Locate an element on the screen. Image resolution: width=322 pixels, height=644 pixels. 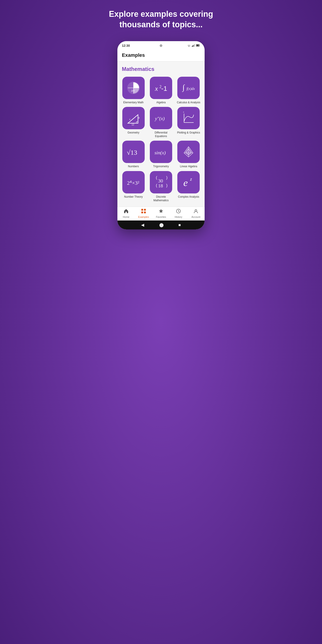
plotting-icon: + is located at coordinates (188, 118).